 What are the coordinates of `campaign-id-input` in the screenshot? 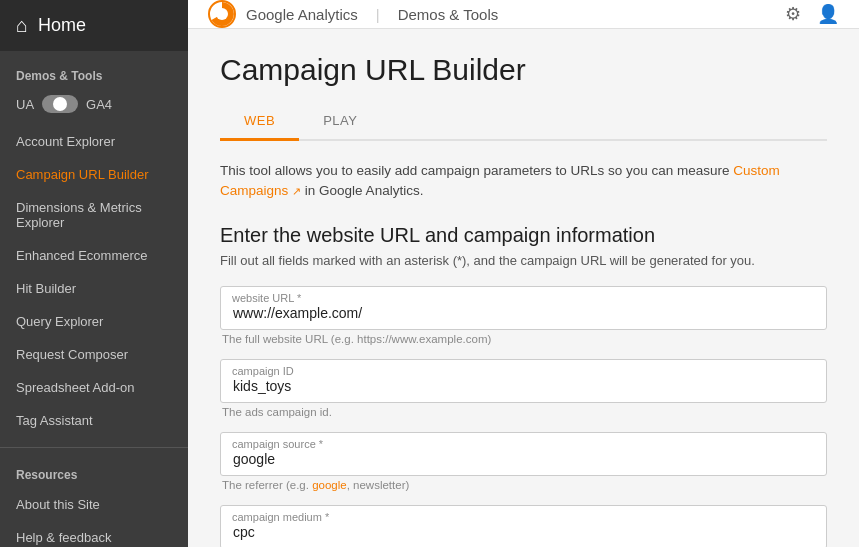 It's located at (524, 381).